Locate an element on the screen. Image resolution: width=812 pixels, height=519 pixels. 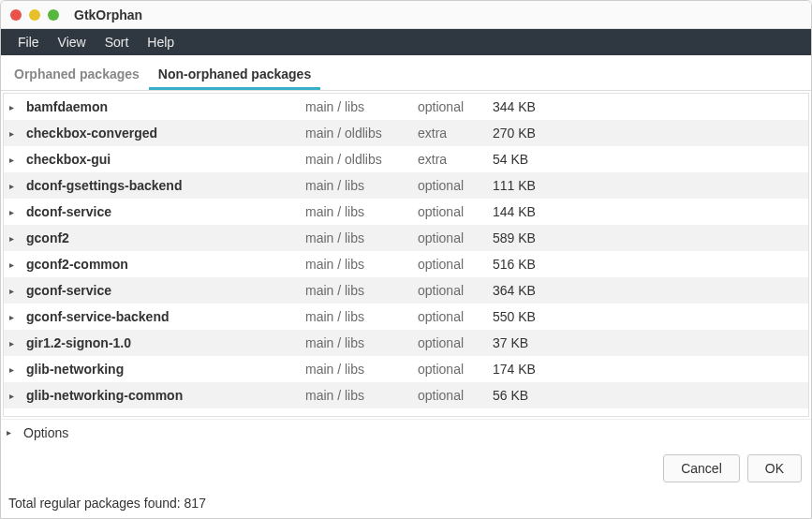
package-size: 550 KB is located at coordinates (539, 317).